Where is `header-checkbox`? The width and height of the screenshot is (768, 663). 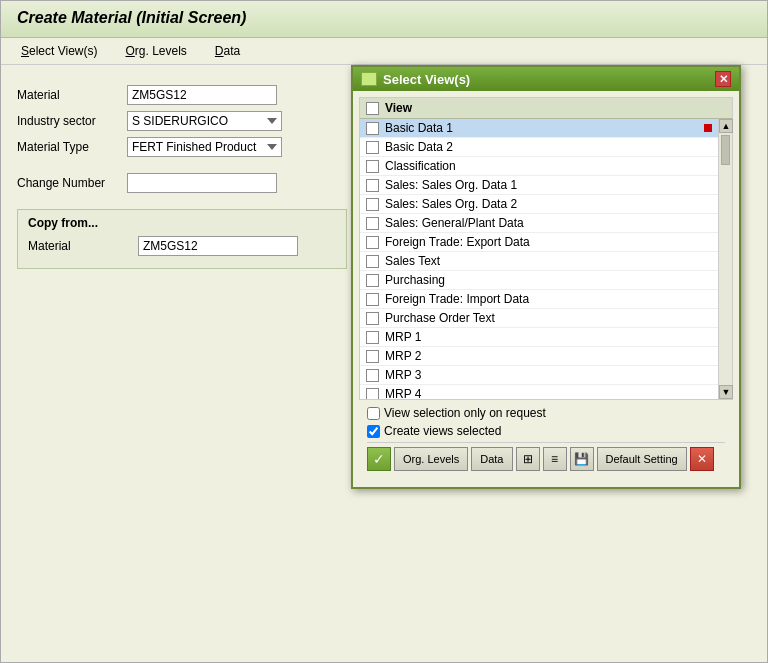 header-checkbox is located at coordinates (372, 108).